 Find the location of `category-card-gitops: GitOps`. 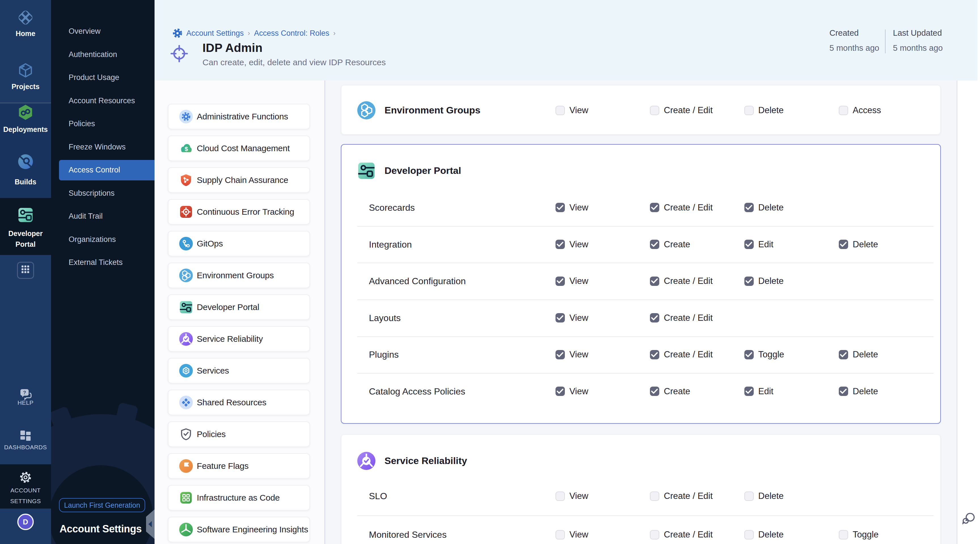

category-card-gitops: GitOps is located at coordinates (239, 243).